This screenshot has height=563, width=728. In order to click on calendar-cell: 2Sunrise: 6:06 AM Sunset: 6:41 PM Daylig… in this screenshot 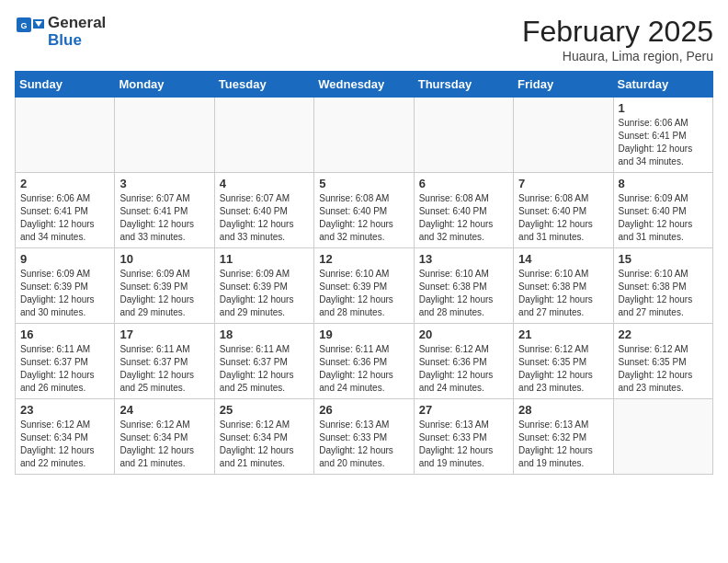, I will do `click(65, 211)`.